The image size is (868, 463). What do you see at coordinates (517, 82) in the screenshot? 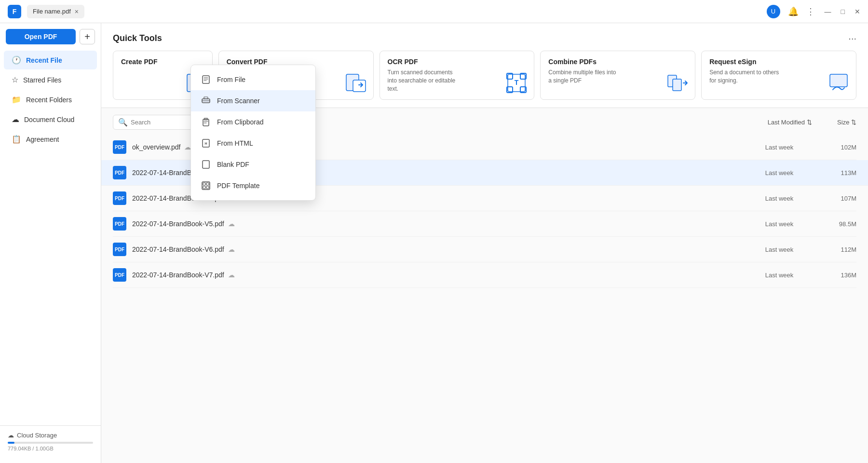
I see `svg-text: T` at bounding box center [517, 82].